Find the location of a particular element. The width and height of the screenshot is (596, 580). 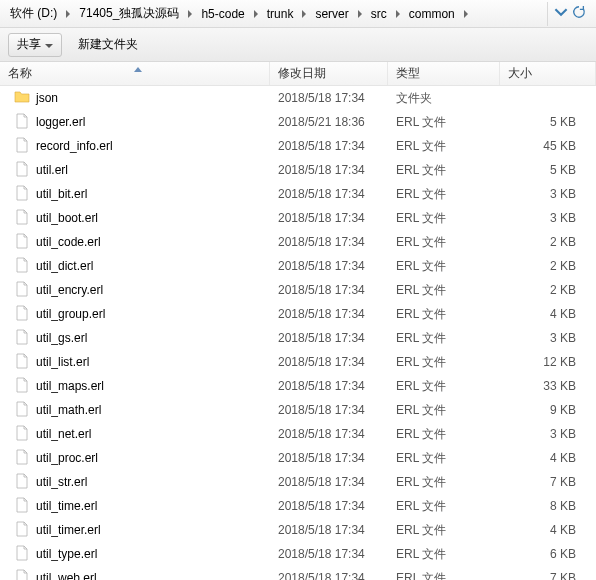

breadcrumb-segment: src is located at coordinates (379, 14).